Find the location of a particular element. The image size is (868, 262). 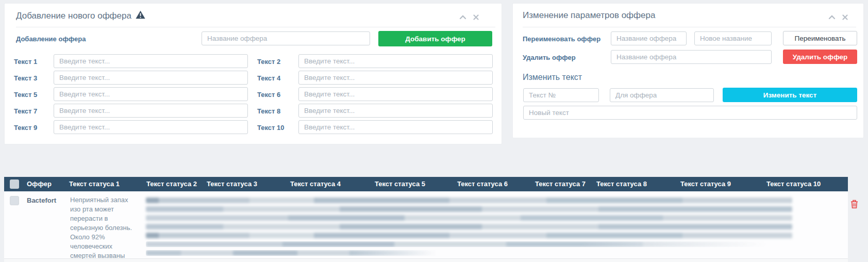

text-7-input is located at coordinates (151, 110).